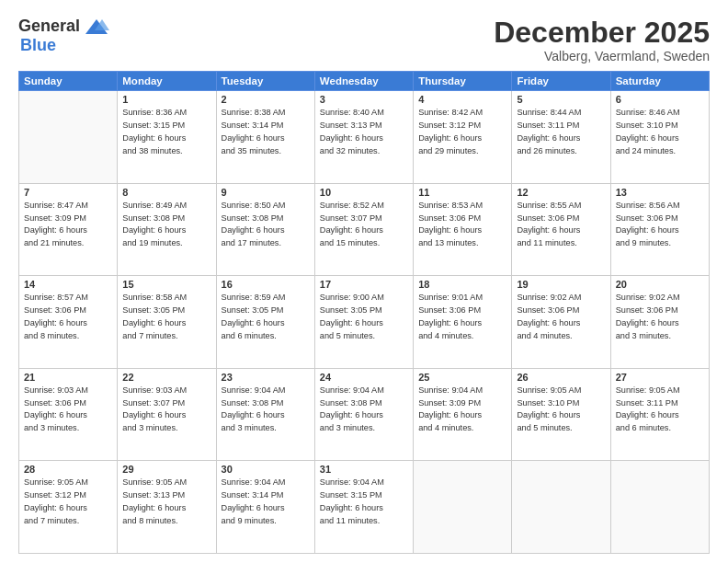  I want to click on table-row: 26Sunrise: 9:05 AM Sunset: 3:10 PM Dayli…, so click(561, 414).